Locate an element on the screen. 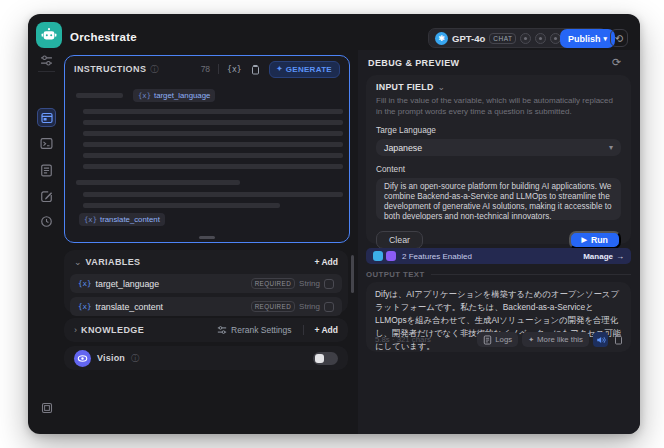  more-like-this-label: More like this is located at coordinates (560, 340).